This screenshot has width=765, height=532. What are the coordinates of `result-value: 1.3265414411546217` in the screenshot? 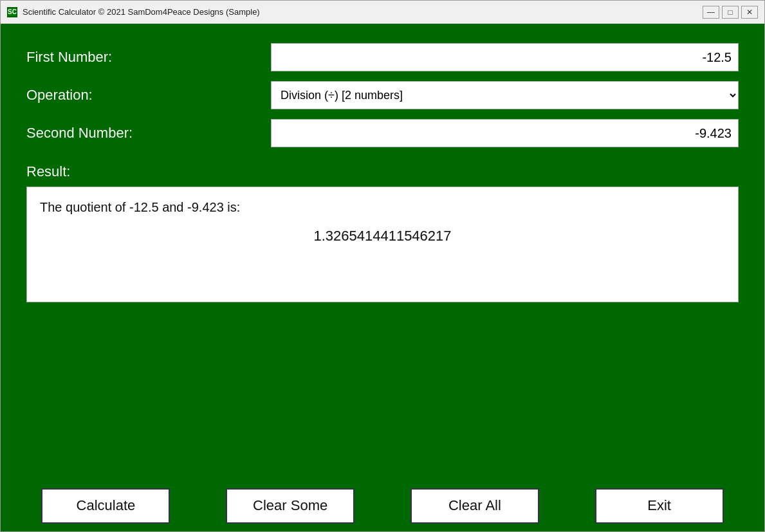 It's located at (382, 236).